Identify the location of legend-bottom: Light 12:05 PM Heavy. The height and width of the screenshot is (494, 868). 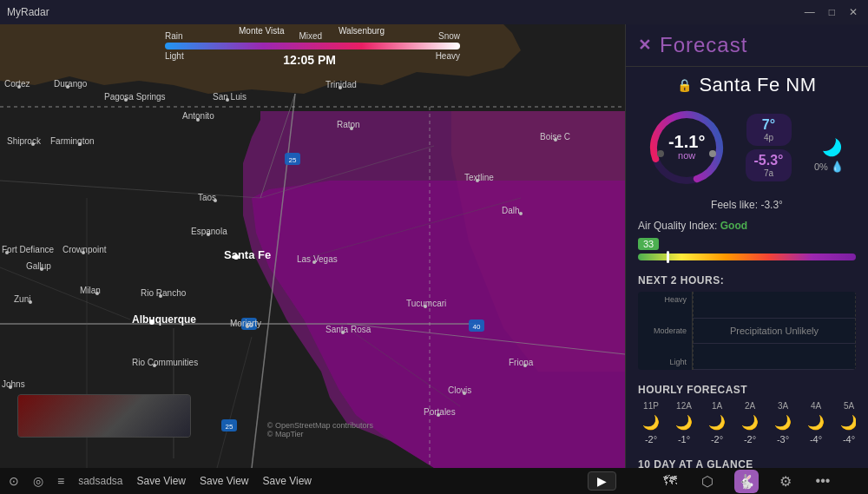
(312, 59).